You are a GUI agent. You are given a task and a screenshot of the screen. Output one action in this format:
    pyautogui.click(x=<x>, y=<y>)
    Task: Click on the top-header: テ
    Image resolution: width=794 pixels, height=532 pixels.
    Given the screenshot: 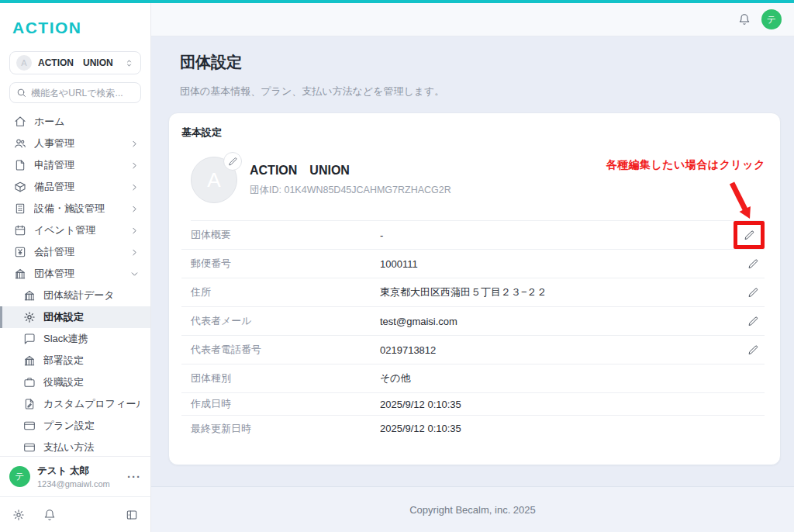 What is the action you would take?
    pyautogui.click(x=473, y=20)
    